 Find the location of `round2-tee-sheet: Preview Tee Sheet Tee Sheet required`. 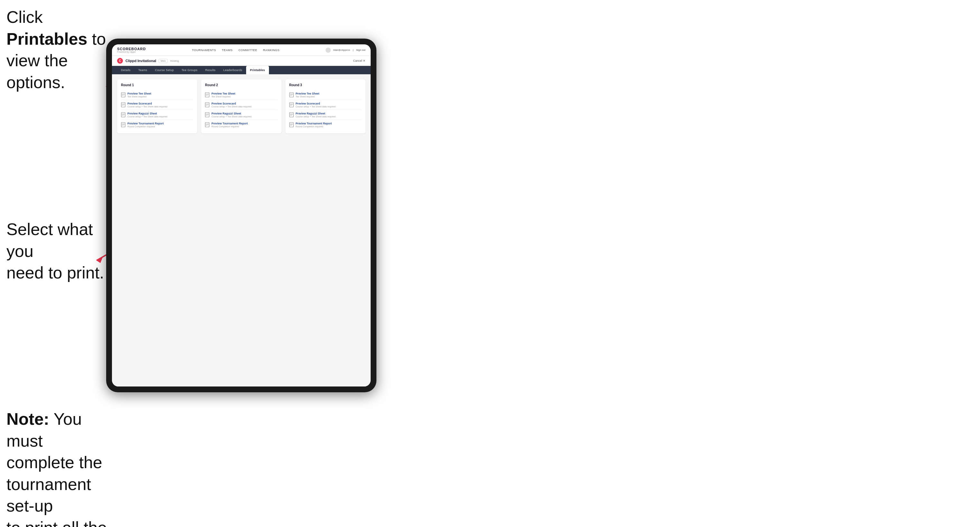

round2-tee-sheet: Preview Tee Sheet Tee Sheet required is located at coordinates (241, 95).